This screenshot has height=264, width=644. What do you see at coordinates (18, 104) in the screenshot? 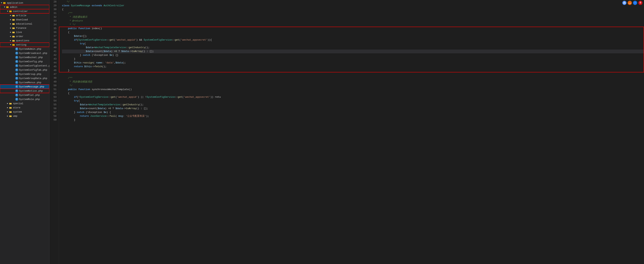
I see `tree-item-label: special` at bounding box center [18, 104].